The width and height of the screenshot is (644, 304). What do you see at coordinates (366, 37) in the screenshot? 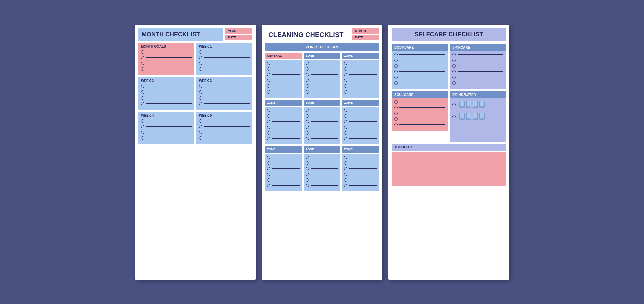
I see `card2-field-date: DATE` at bounding box center [366, 37].